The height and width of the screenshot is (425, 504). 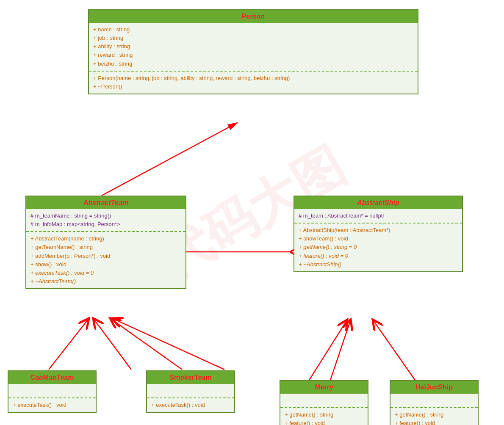 I want to click on haijun-method-1: + getName() : string, so click(x=434, y=415).